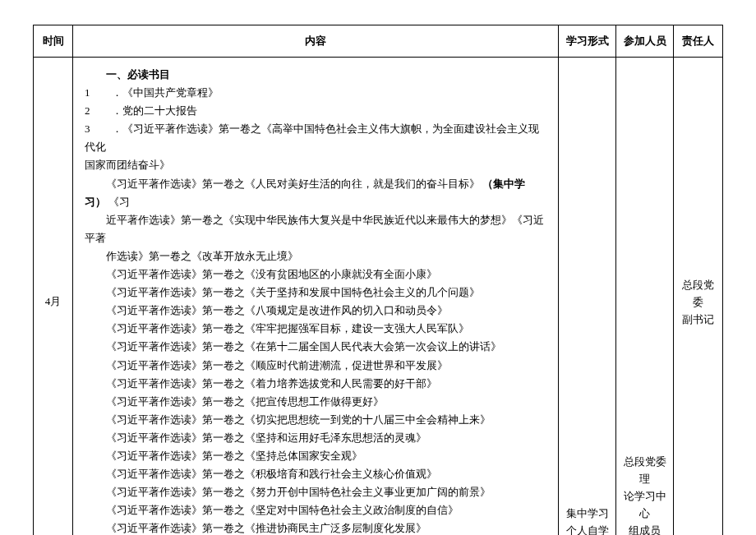  What do you see at coordinates (698, 294) in the screenshot?
I see `responsible-line: 总段党委` at bounding box center [698, 294].